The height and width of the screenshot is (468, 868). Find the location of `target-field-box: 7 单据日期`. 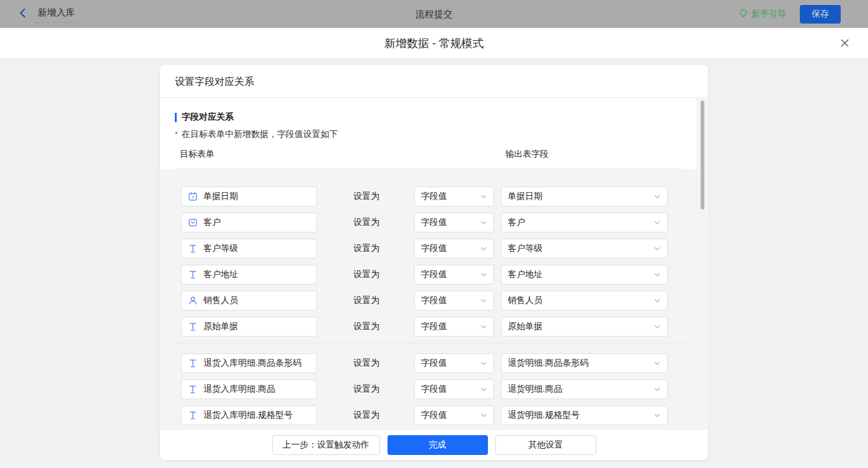

target-field-box: 7 单据日期 is located at coordinates (249, 196).